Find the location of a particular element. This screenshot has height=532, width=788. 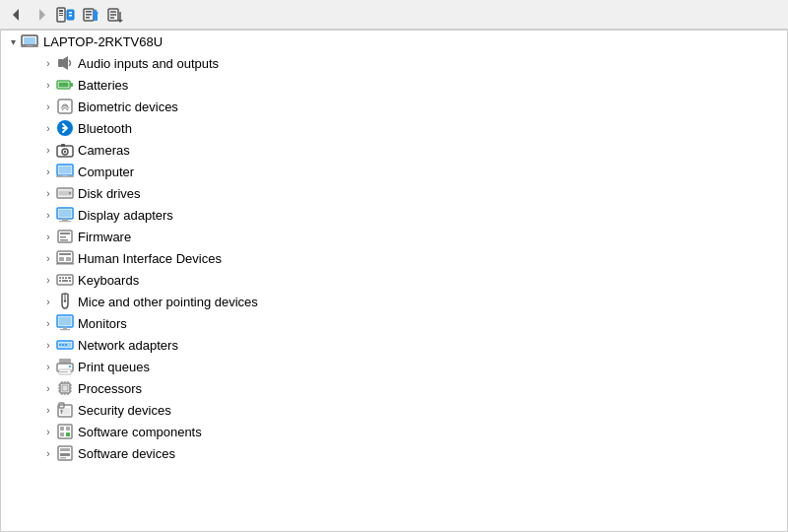

expand-button is located at coordinates (115, 15).